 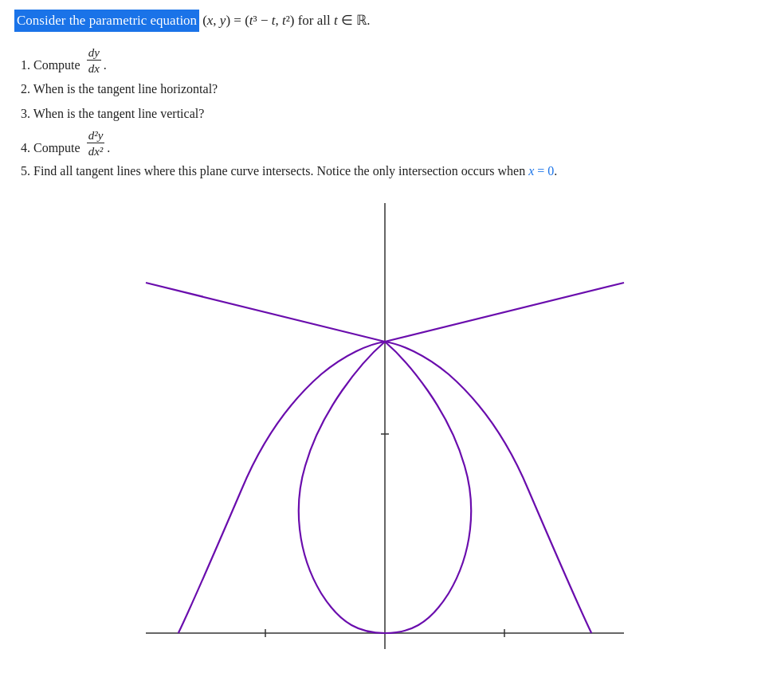 What do you see at coordinates (504, 312) in the screenshot?
I see `right-tangent-line` at bounding box center [504, 312].